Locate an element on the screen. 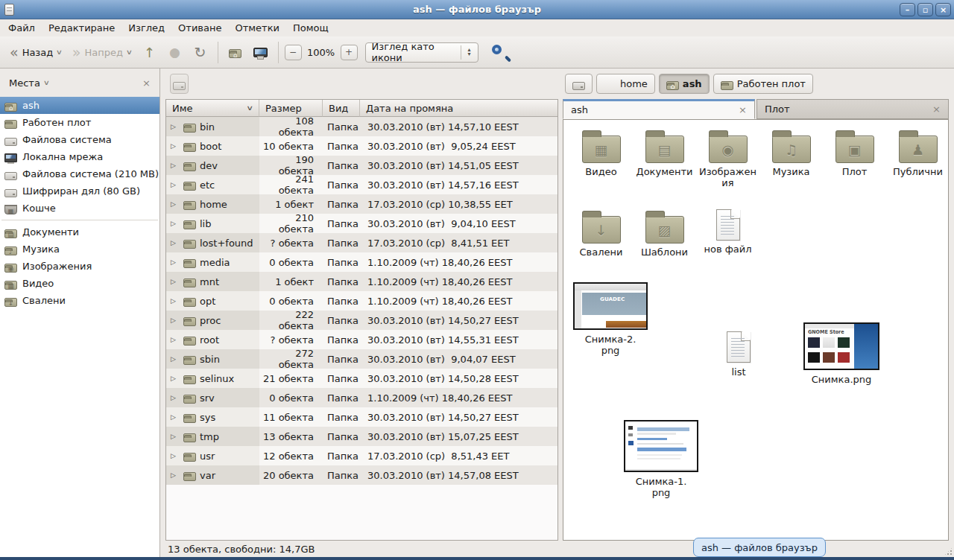 The height and width of the screenshot is (560, 954). folder-item: нов файл is located at coordinates (727, 234).